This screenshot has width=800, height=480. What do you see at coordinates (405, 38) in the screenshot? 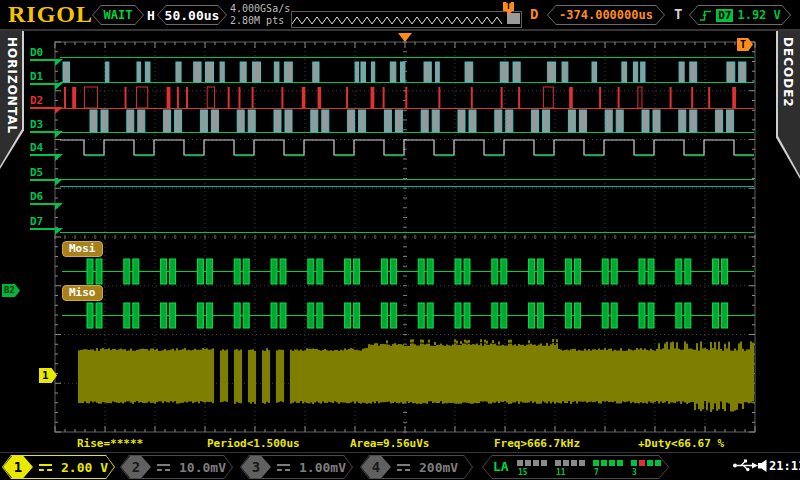
I see `trigger-position-marker` at bounding box center [405, 38].